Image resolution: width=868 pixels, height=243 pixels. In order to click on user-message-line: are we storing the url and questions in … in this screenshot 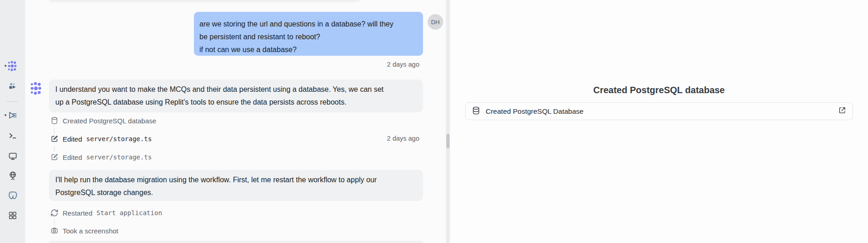, I will do `click(308, 24)`.